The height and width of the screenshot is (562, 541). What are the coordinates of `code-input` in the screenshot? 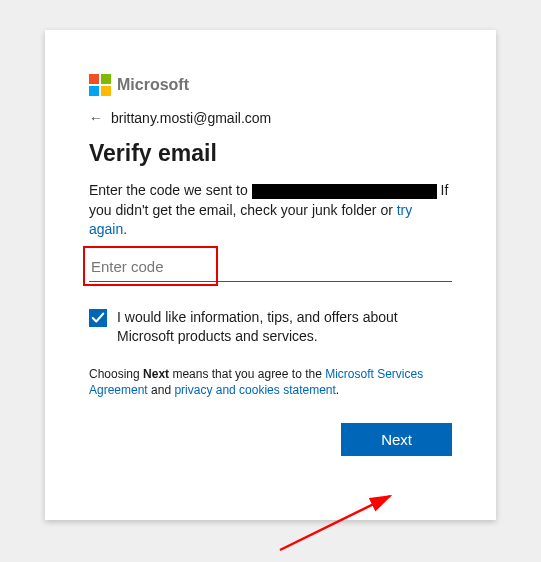 It's located at (270, 268).